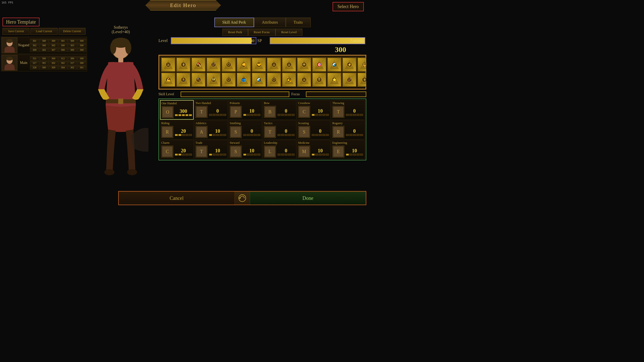  I want to click on skill-cell: One Handed O 300, so click(177, 110).